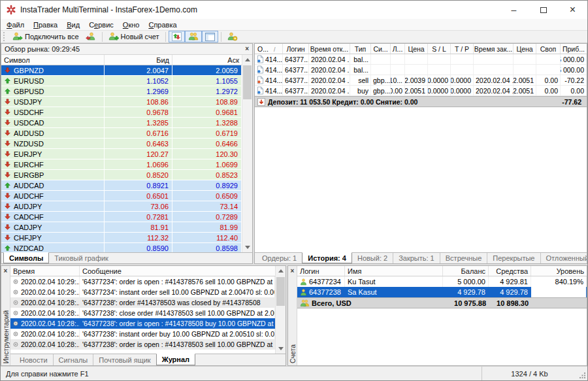  I want to click on column-ask: Аск, so click(207, 60).